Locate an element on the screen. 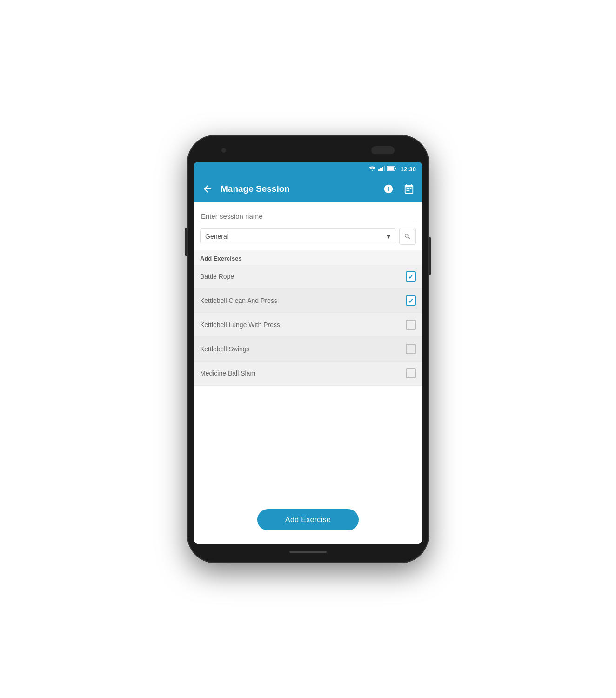  signal-icon is located at coordinates (382, 169).